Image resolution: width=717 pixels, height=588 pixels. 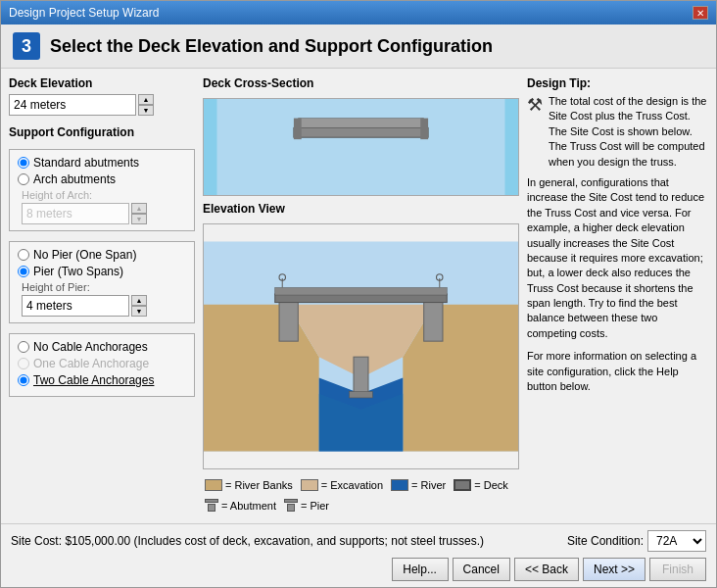 I want to click on abutment-label: = Abutment, so click(x=249, y=506).